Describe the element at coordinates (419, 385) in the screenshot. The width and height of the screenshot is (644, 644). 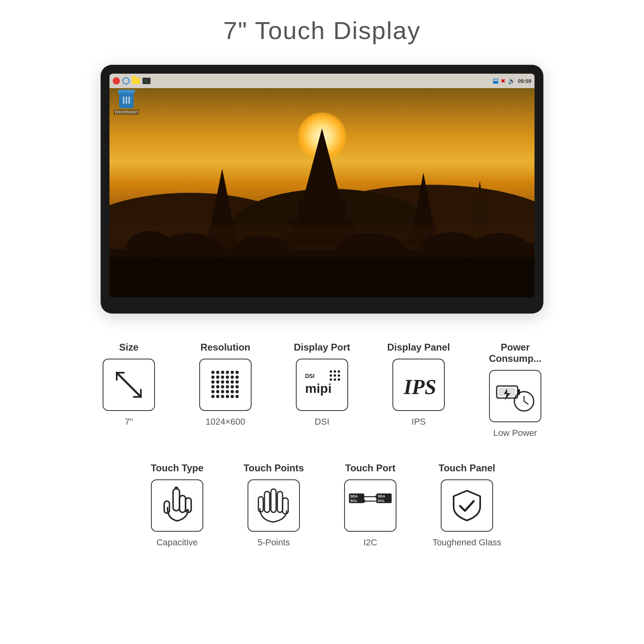
I see `ips-icon: IPS` at that location.